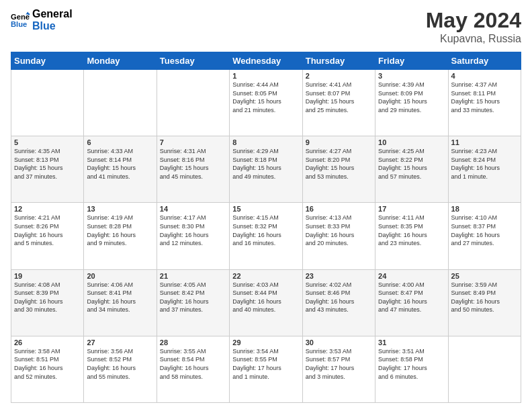 This screenshot has width=532, height=411. I want to click on day-info: Sunrise: 4:13 AM Sunset: 8:33 PM Dayligh…, so click(339, 230).